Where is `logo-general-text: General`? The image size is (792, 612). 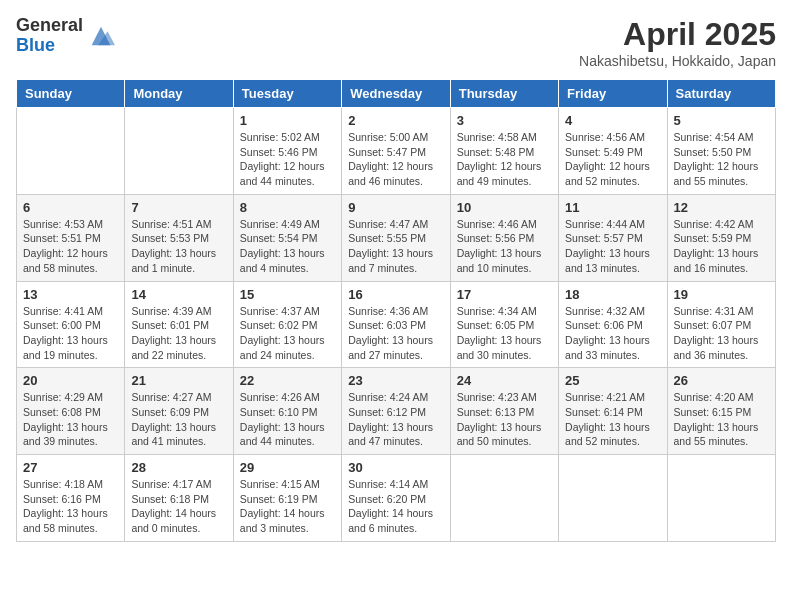
logo-general-text: General is located at coordinates (50, 26).